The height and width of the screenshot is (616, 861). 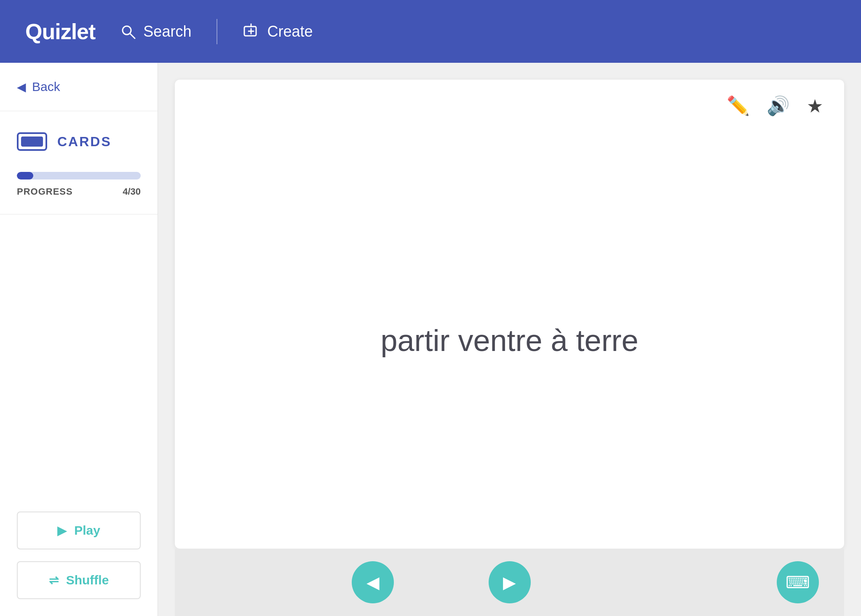 I want to click on progress-label: PROGRESS, so click(x=45, y=192).